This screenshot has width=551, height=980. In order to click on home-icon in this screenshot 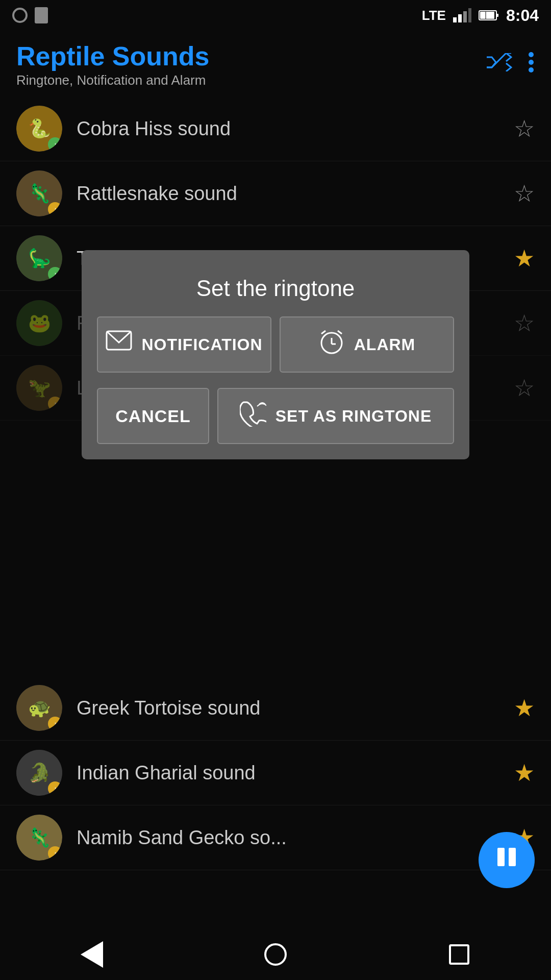, I will do `click(276, 954)`.